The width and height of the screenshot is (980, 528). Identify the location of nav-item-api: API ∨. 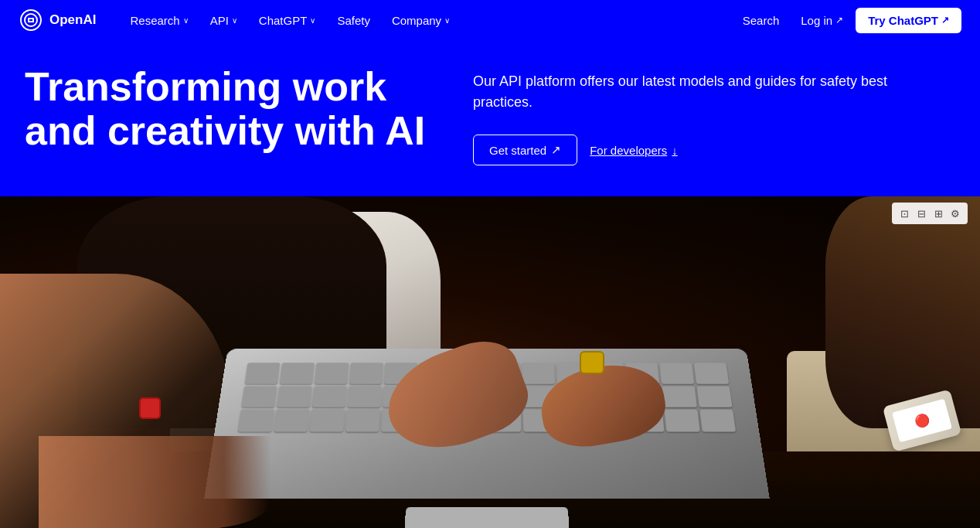
(224, 20).